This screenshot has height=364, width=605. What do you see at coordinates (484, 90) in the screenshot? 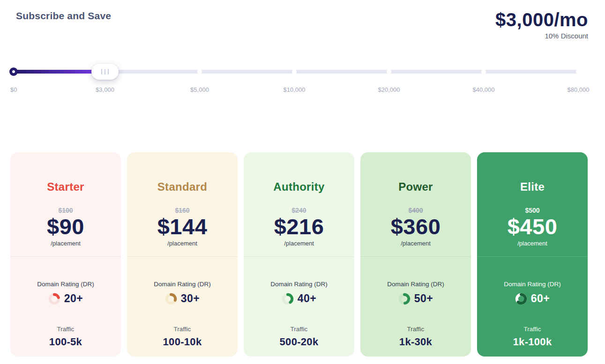
I see `tick-label: $40,000` at bounding box center [484, 90].